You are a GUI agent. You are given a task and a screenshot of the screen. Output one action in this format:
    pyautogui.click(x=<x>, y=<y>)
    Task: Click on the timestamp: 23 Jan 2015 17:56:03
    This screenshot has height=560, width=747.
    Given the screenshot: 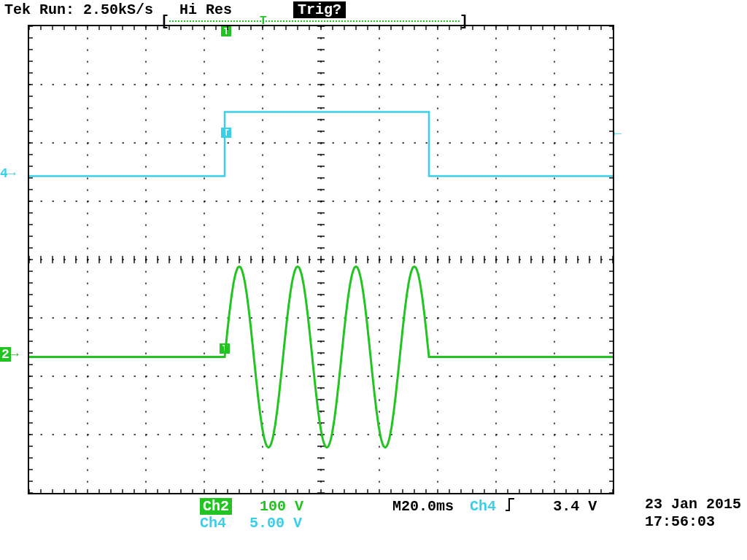 What is the action you would take?
    pyautogui.click(x=693, y=513)
    